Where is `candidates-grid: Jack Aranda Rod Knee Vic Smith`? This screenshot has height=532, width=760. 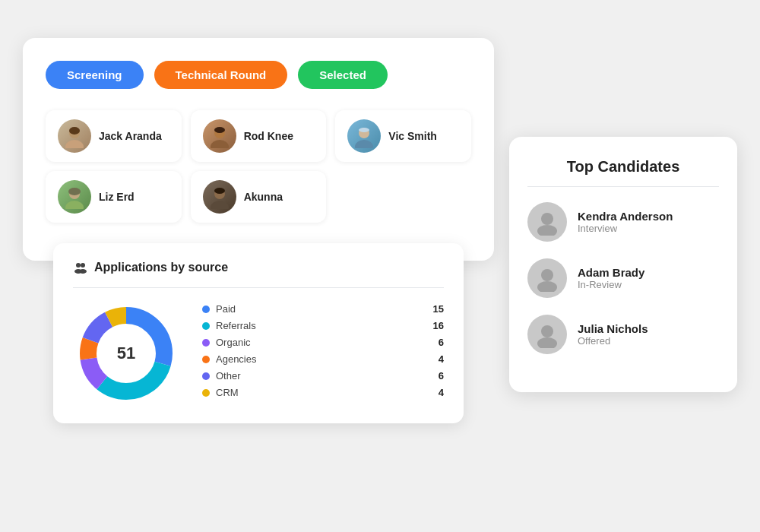
candidates-grid: Jack Aranda Rod Knee Vic Smith is located at coordinates (258, 166).